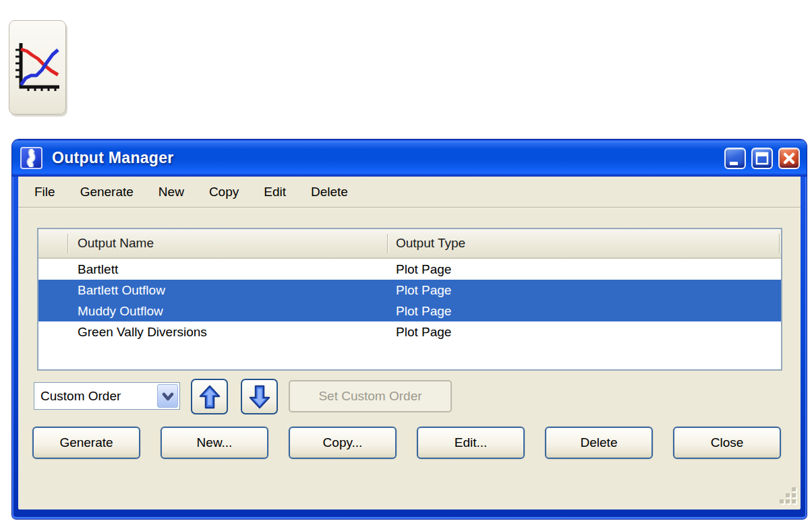 This screenshot has height=525, width=812. I want to click on arrow-up-icon, so click(210, 397).